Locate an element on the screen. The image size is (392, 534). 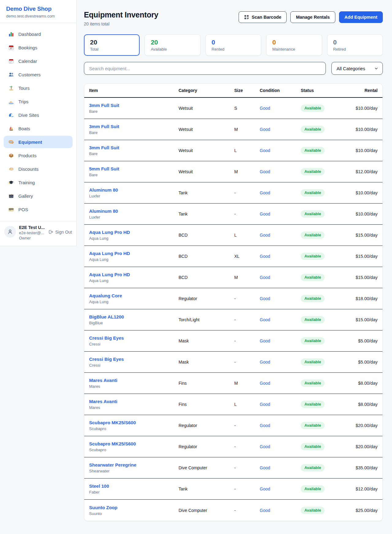
stat-value: 0 is located at coordinates (294, 42).